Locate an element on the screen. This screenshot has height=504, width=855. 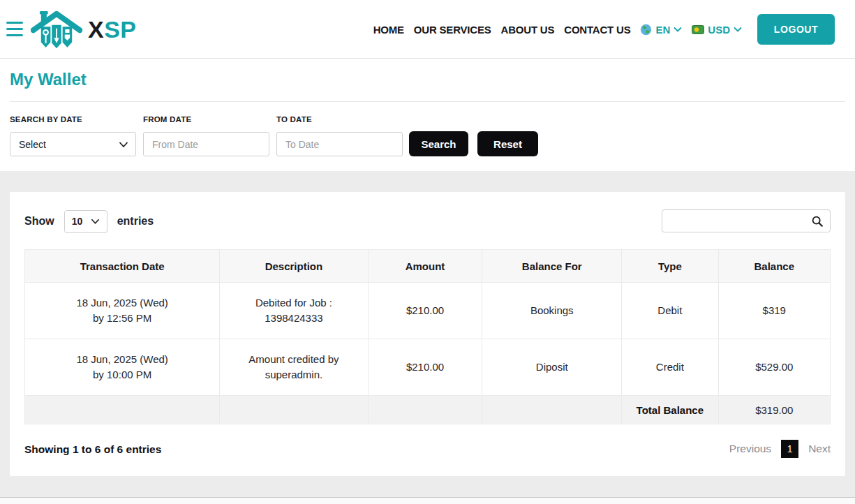
col-balance: Balance is located at coordinates (774, 267).